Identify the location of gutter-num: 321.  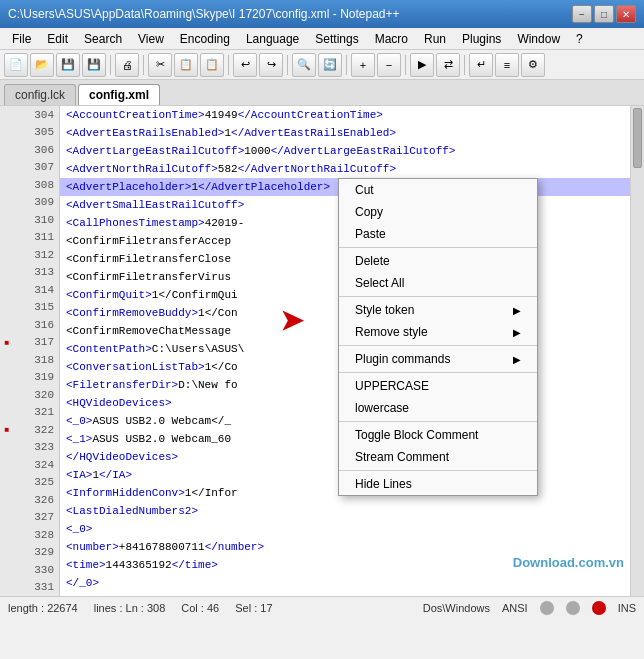
(34, 412).